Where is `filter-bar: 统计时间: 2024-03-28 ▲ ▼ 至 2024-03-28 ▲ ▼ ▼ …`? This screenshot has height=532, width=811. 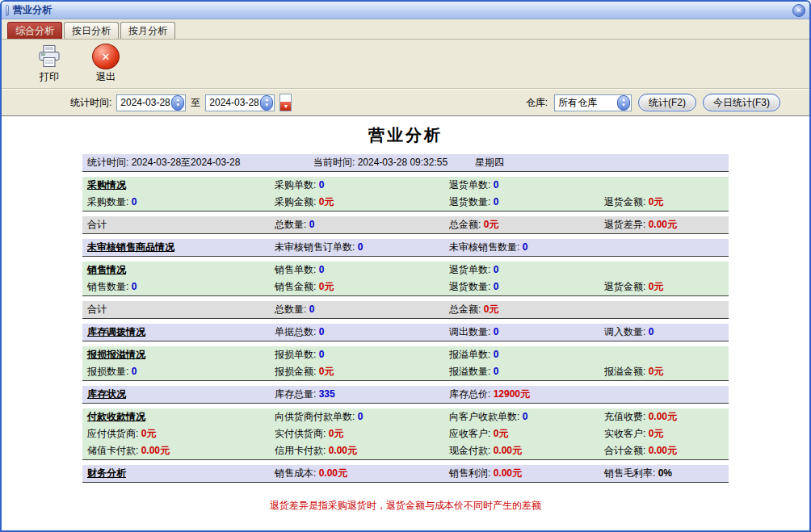
filter-bar: 统计时间: 2024-03-28 ▲ ▼ 至 2024-03-28 ▲ ▼ ▼ … is located at coordinates (406, 103).